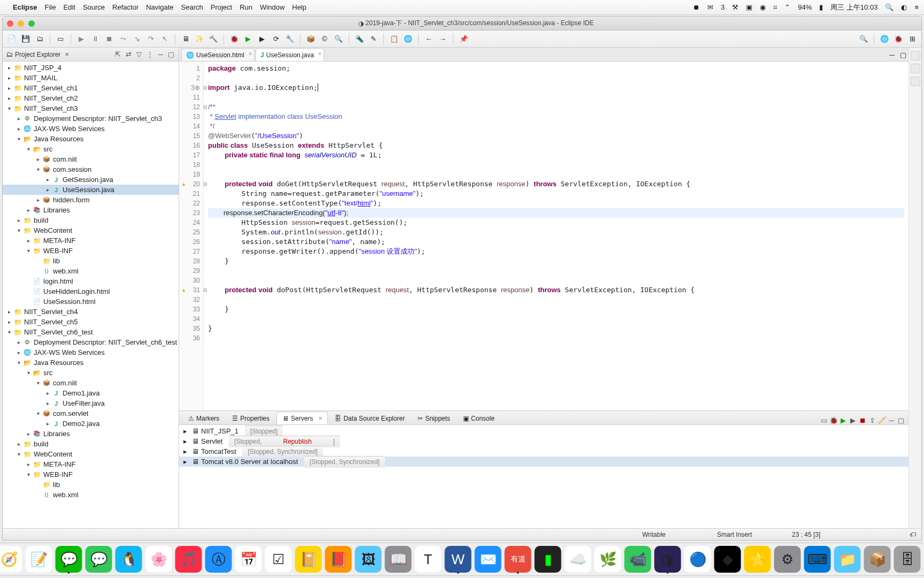 This screenshot has height=578, width=924. What do you see at coordinates (71, 200) in the screenshot?
I see `tree-item: hidden.form` at bounding box center [71, 200].